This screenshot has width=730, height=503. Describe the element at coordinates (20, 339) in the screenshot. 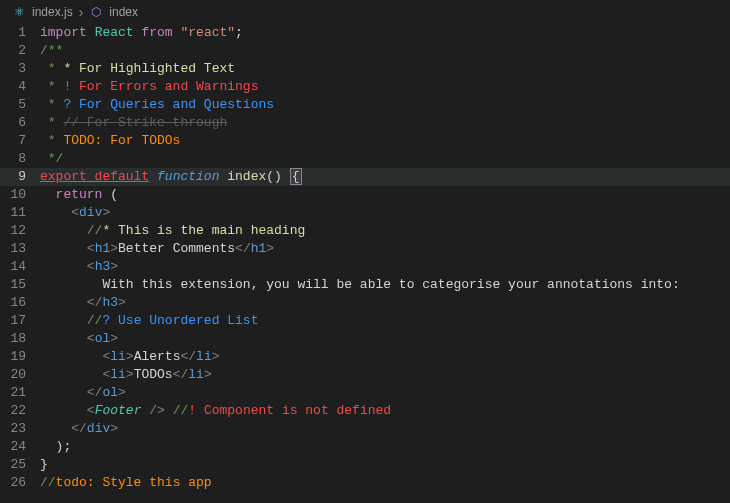

I see `line-number: 18` at that location.